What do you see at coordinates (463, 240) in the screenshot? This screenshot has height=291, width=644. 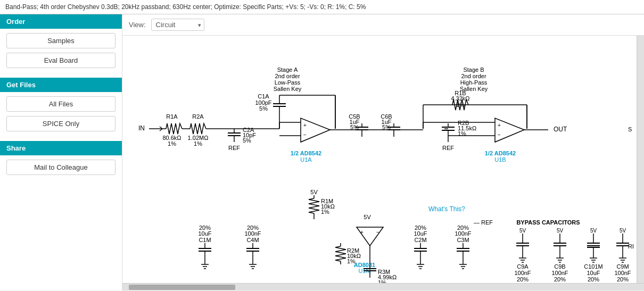 I see `c3m-label: C3M` at bounding box center [463, 240].